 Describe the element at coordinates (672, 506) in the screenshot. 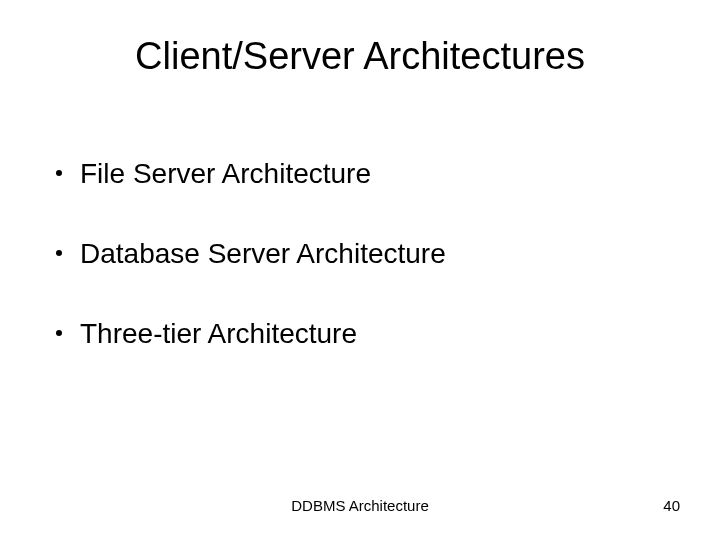

I see `page-number: 40` at that location.